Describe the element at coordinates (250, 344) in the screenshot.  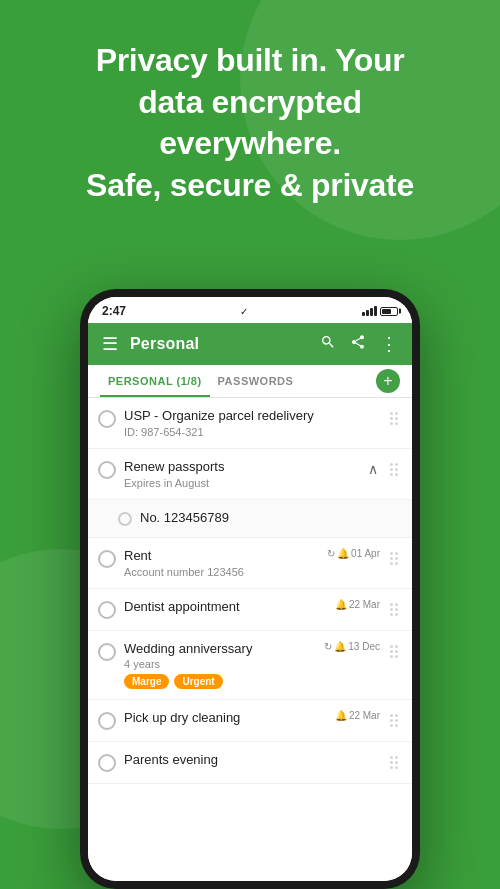
I see `app-toolbar: ☰ Personal ⋮` at that location.